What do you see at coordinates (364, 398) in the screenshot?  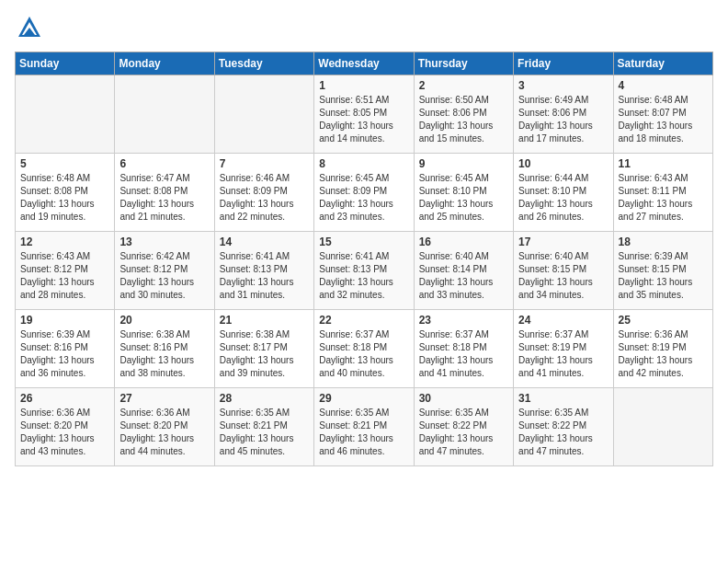 I see `day-number: 29` at bounding box center [364, 398].